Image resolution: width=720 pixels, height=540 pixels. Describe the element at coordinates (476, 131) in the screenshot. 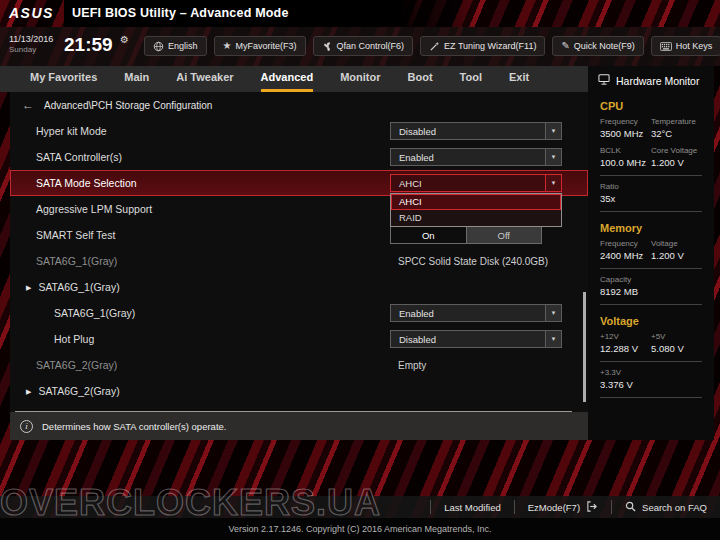

I see `hyper-kit-mode-dropdown: Disabled ▼` at that location.